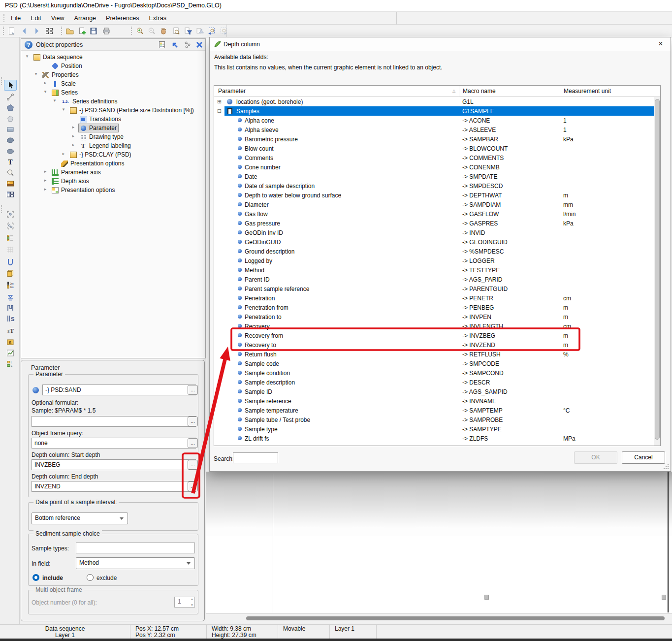 This screenshot has height=641, width=672. I want to click on table-row: Date of sample description-> SMPDESCD, so click(434, 186).